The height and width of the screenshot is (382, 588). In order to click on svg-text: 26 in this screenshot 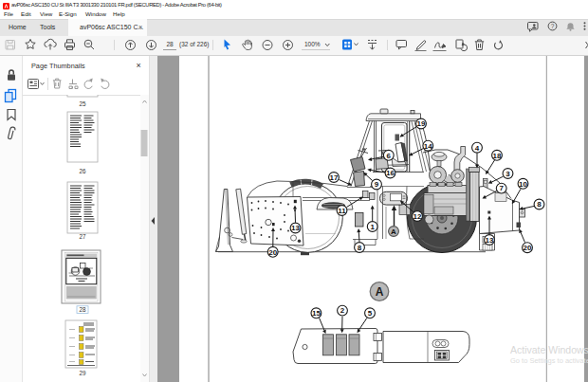, I will do `click(83, 171)`.